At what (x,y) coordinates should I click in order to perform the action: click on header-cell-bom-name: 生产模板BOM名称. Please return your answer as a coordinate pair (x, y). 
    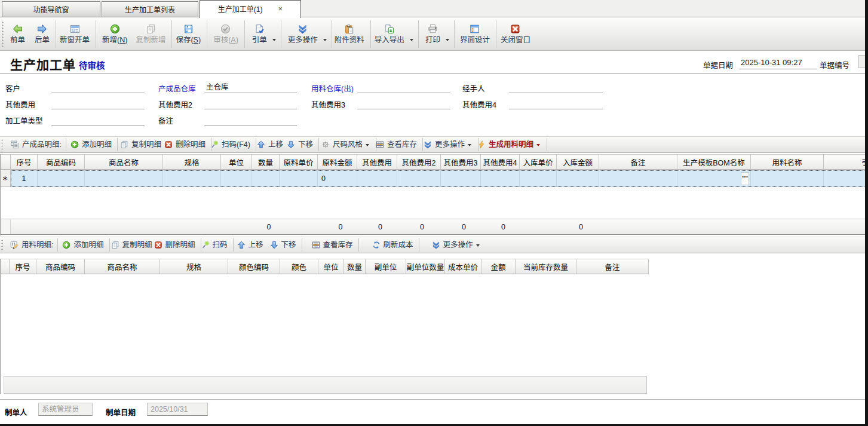
    Looking at the image, I should click on (714, 162).